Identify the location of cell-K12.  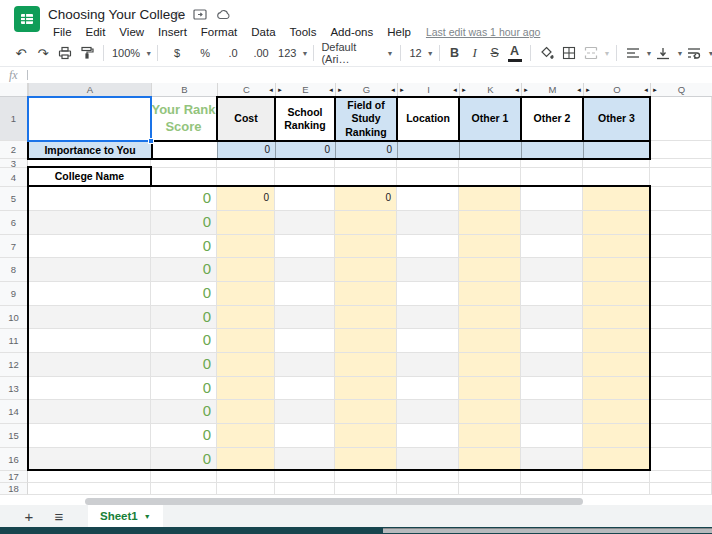
(490, 365).